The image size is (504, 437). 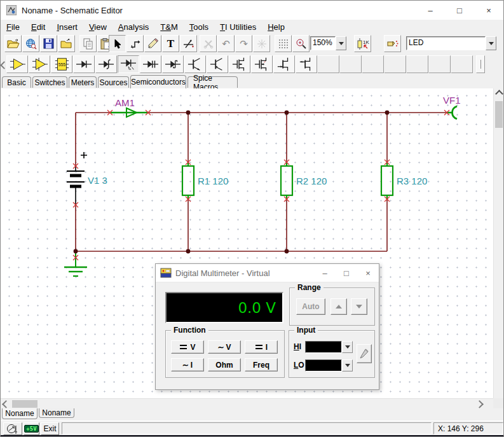 I want to click on menu-tm: T&M, so click(x=169, y=27).